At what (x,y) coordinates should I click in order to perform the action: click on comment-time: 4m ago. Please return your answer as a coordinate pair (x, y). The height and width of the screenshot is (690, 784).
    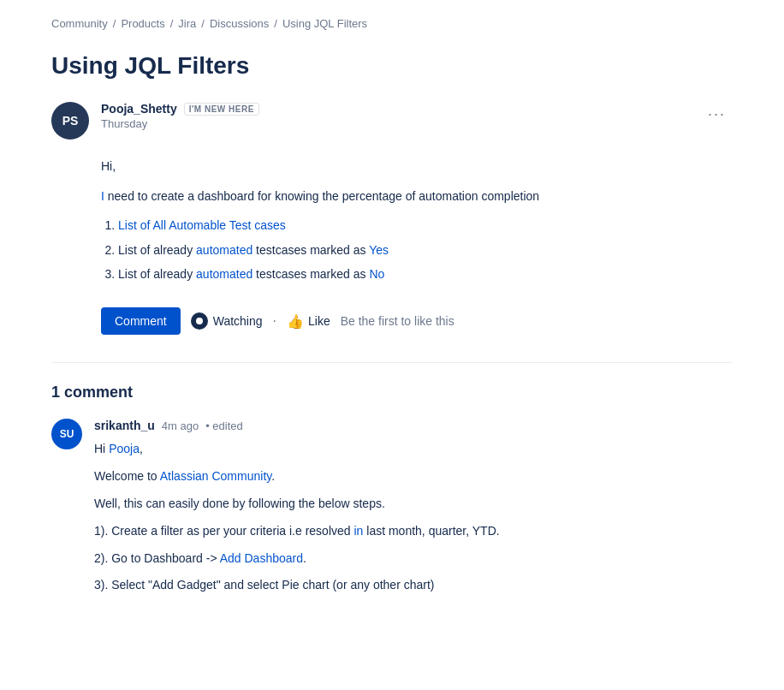
    Looking at the image, I should click on (180, 426).